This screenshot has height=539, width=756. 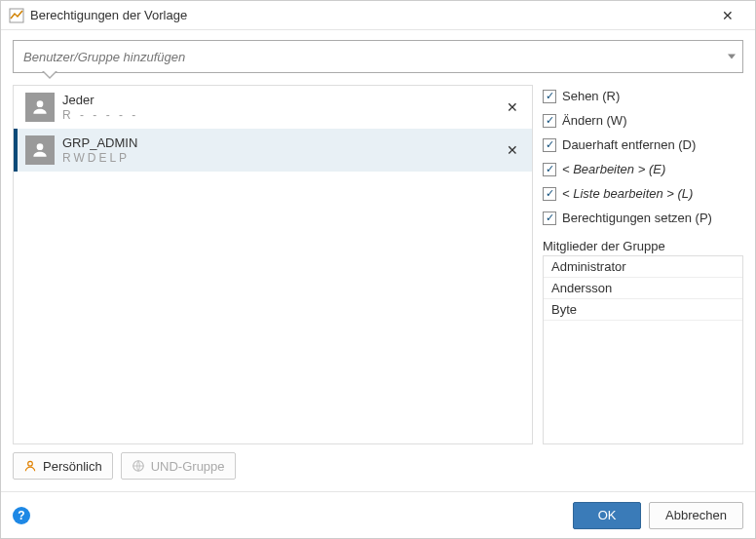 What do you see at coordinates (732, 57) in the screenshot?
I see `dropdown-icon` at bounding box center [732, 57].